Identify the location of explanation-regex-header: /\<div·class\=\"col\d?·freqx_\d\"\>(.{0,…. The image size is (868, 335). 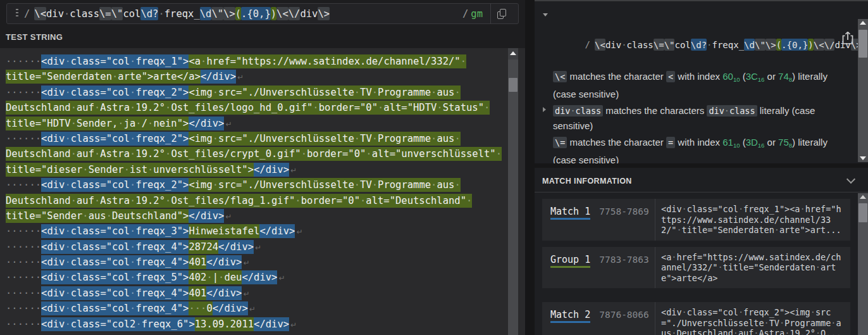
(696, 37).